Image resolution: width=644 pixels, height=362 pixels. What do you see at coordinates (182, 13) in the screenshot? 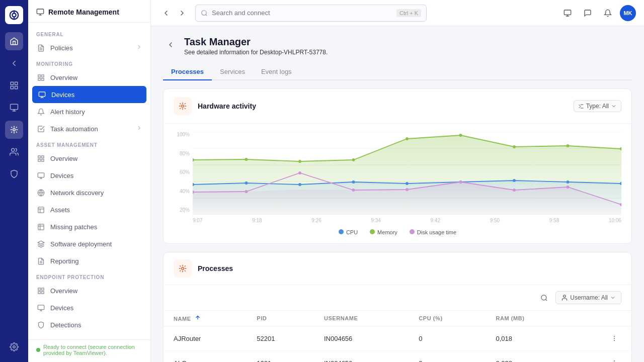
I see `forward-button` at bounding box center [182, 13].